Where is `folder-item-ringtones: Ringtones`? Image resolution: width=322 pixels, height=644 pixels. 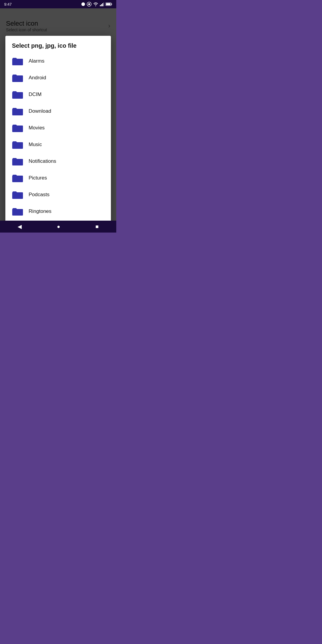
folder-item-ringtones: Ringtones is located at coordinates (58, 211).